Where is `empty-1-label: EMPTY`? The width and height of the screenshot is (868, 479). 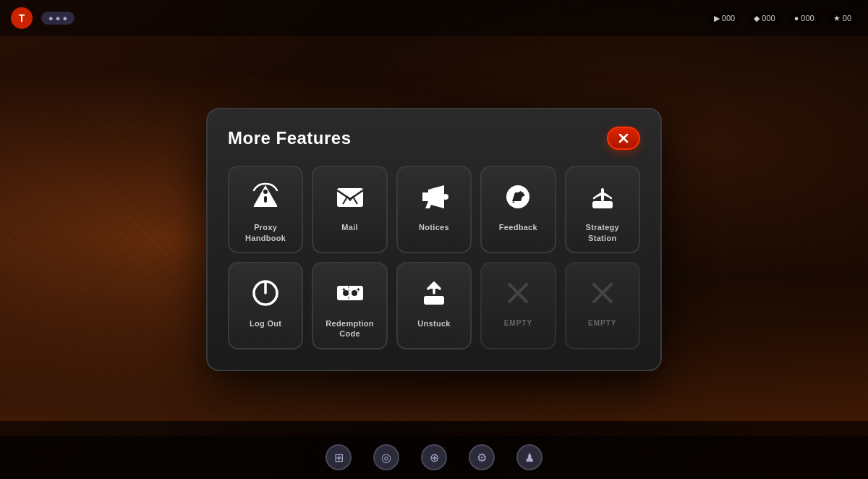
empty-1-label: EMPTY is located at coordinates (518, 323).